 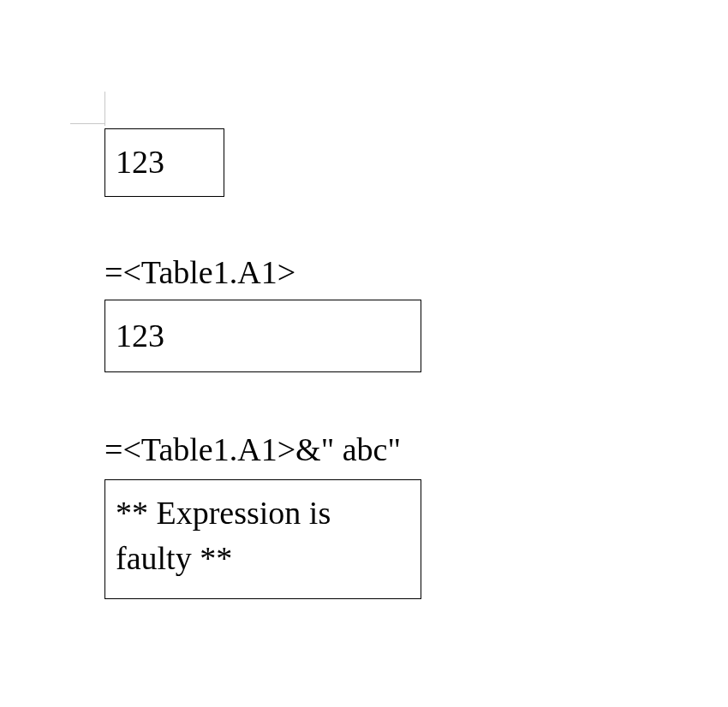 I want to click on result-cell-2-value: ** Expression is faulty **, so click(x=223, y=536).